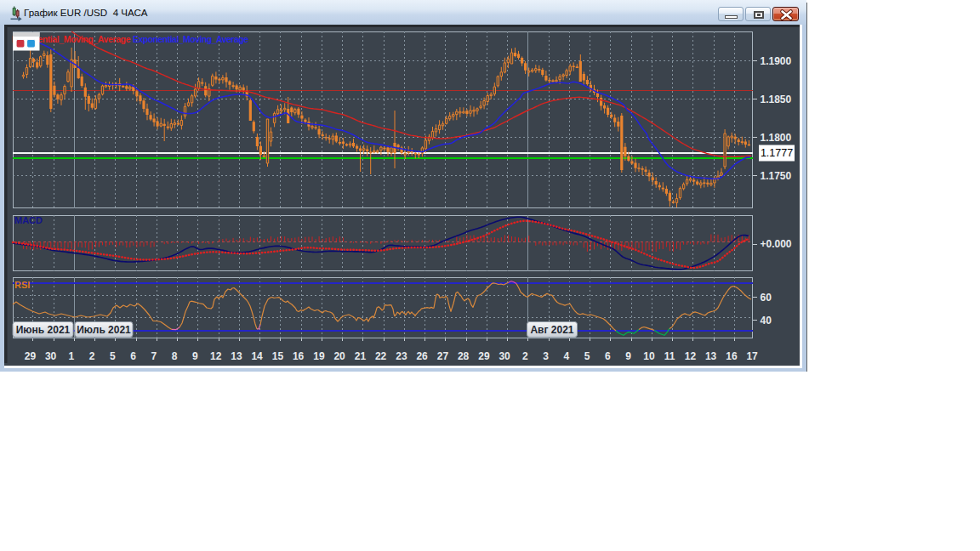 Image resolution: width=980 pixels, height=551 pixels. What do you see at coordinates (776, 138) in the screenshot?
I see `svg-text: 1.1800` at bounding box center [776, 138].